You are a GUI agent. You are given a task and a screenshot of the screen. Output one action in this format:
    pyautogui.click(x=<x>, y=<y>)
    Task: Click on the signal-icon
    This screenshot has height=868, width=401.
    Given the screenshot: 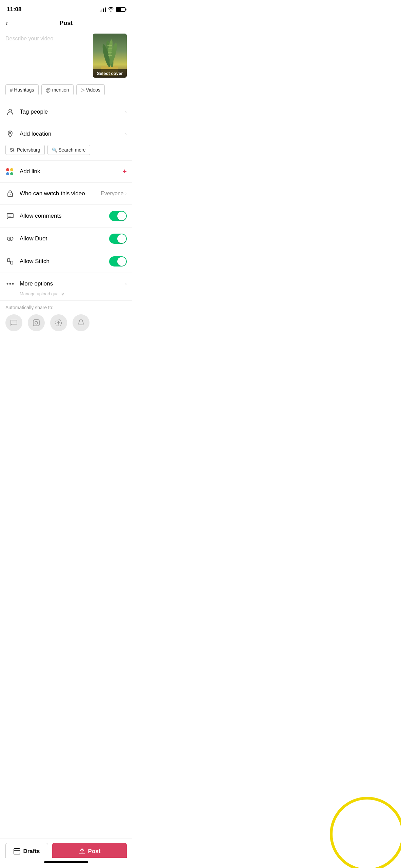 What is the action you would take?
    pyautogui.click(x=103, y=9)
    